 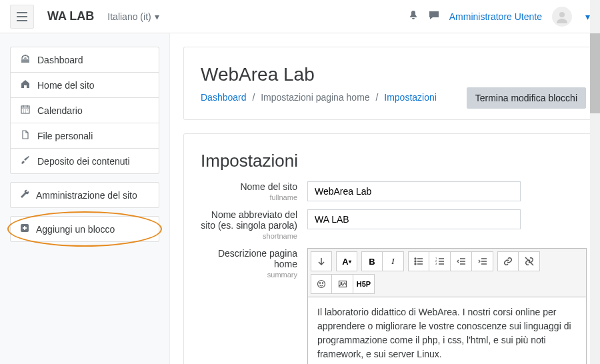 I want to click on breadcrumb-settings-page: Impostazioni pagina home, so click(x=315, y=97).